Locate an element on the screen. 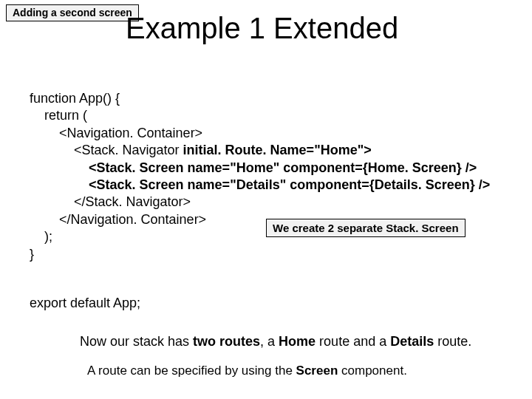 The width and height of the screenshot is (532, 399). footer-note-2: A route can be specified by using the Sc… is located at coordinates (247, 371).